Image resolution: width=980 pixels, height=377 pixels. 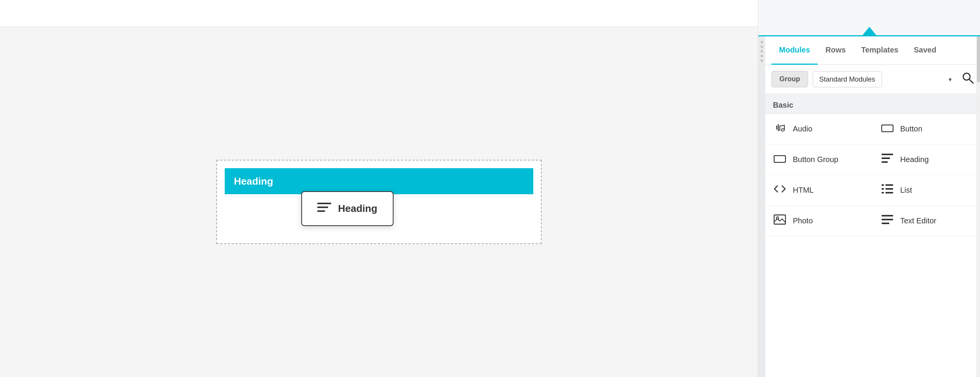 I want to click on photo-label: Photo, so click(x=803, y=221).